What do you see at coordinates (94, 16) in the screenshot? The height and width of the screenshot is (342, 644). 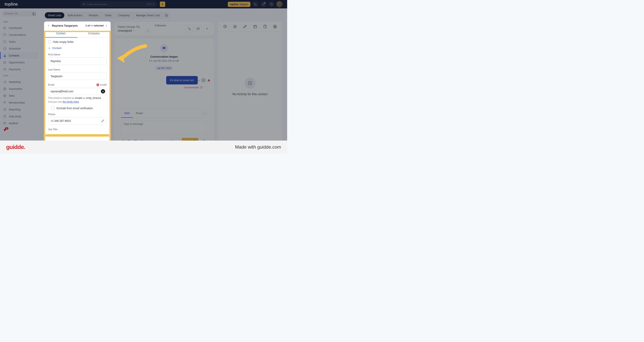 I see `tab-restore: Restore` at bounding box center [94, 16].